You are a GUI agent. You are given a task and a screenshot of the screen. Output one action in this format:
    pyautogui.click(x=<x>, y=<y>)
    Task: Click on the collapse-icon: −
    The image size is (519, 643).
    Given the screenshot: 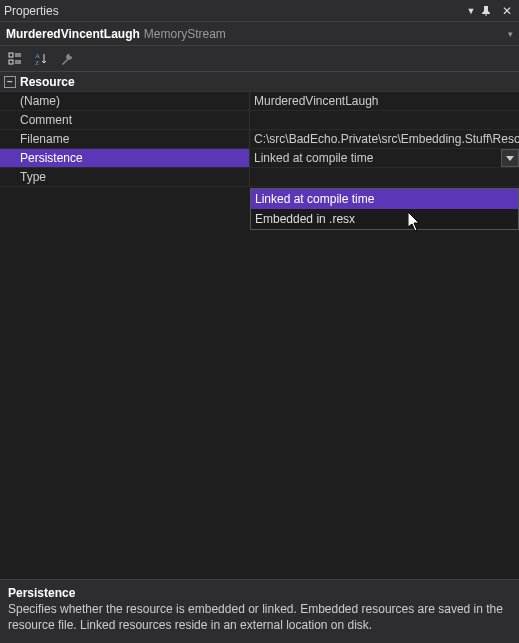 What is the action you would take?
    pyautogui.click(x=10, y=82)
    